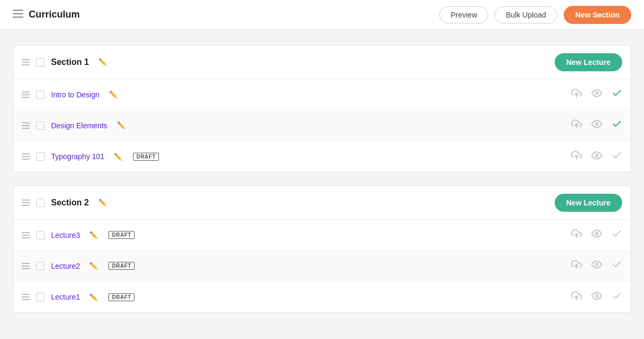 This screenshot has width=644, height=339. Describe the element at coordinates (322, 62) in the screenshot. I see `section-header-1: Section 1 ✏️ New Lecture` at that location.